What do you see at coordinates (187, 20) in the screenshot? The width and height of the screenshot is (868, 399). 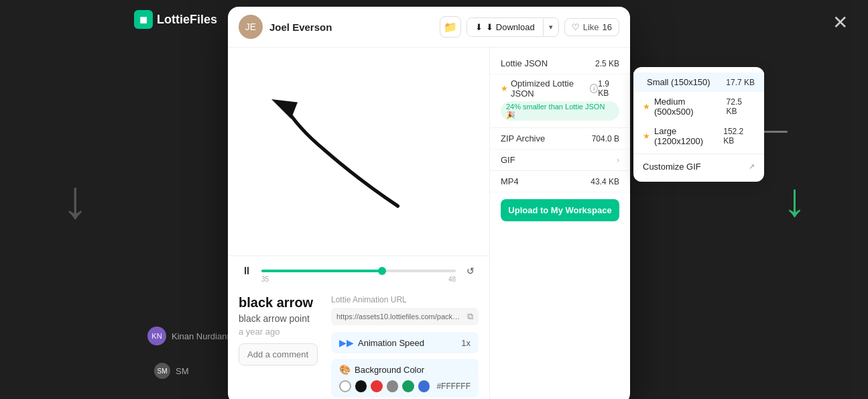 I see `app-name: LottieFiles` at bounding box center [187, 20].